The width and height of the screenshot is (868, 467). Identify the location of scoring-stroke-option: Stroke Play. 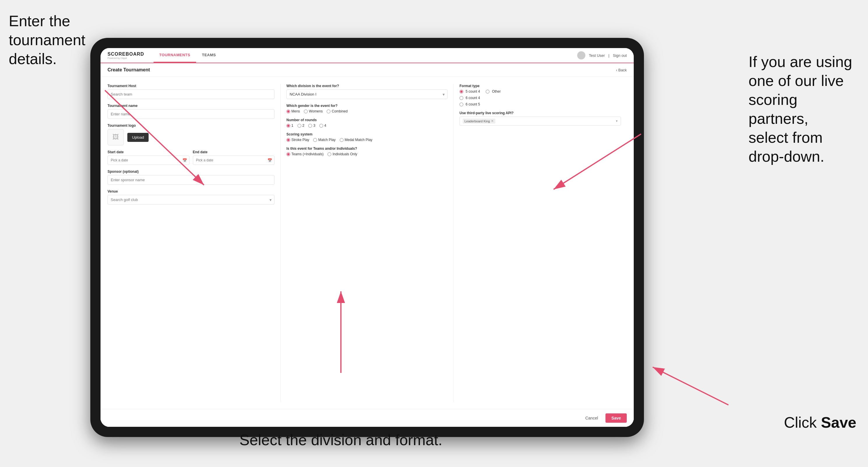
(298, 140).